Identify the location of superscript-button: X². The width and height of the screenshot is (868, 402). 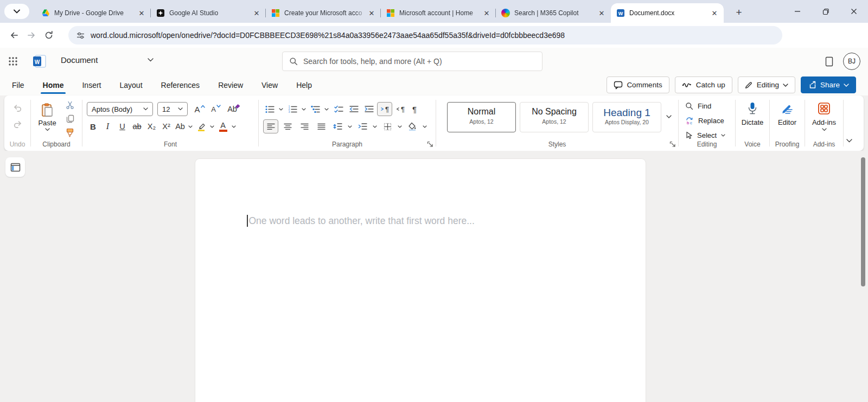
(166, 126).